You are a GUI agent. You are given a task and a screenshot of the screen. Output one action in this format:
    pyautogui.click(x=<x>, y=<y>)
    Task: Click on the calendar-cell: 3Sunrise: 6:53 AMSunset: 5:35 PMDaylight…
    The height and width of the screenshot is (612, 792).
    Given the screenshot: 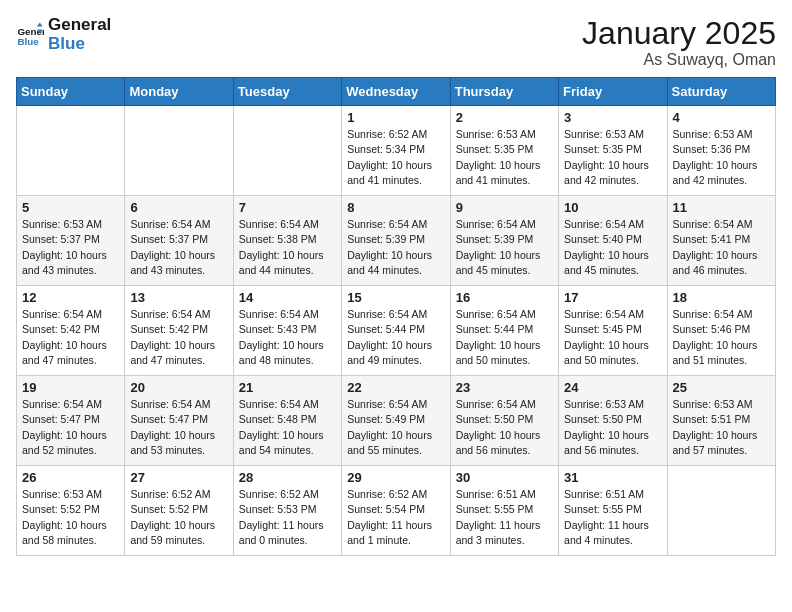 What is the action you would take?
    pyautogui.click(x=613, y=151)
    